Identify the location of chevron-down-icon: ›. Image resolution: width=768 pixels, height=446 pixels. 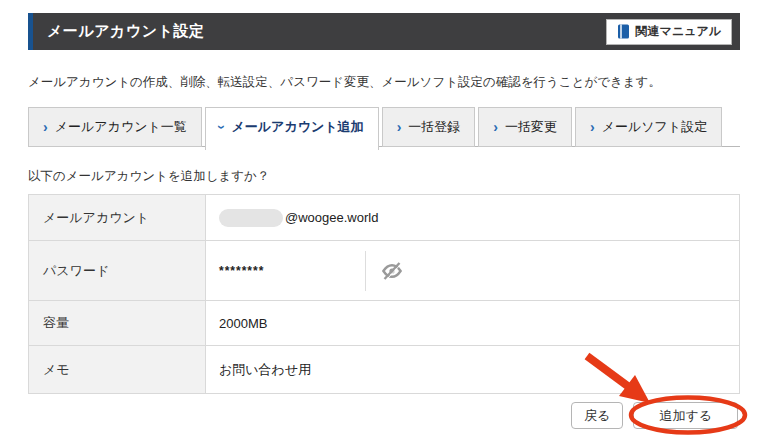
(222, 128).